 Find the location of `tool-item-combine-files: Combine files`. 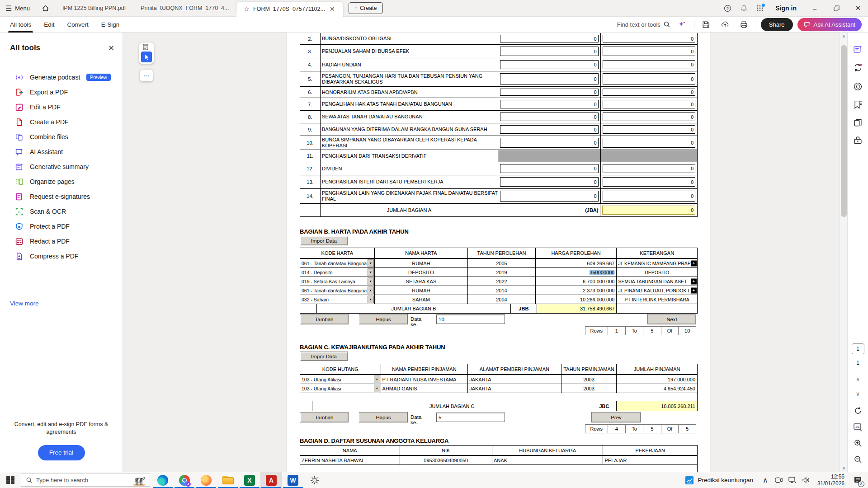

tool-item-combine-files: Combine files is located at coordinates (61, 137).